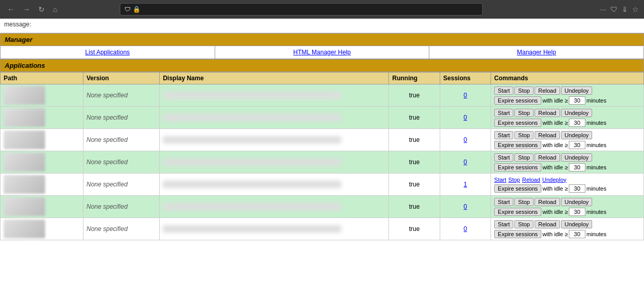 This screenshot has width=644, height=289. Describe the element at coordinates (19, 39) in the screenshot. I see `manager-title: Manager` at that location.